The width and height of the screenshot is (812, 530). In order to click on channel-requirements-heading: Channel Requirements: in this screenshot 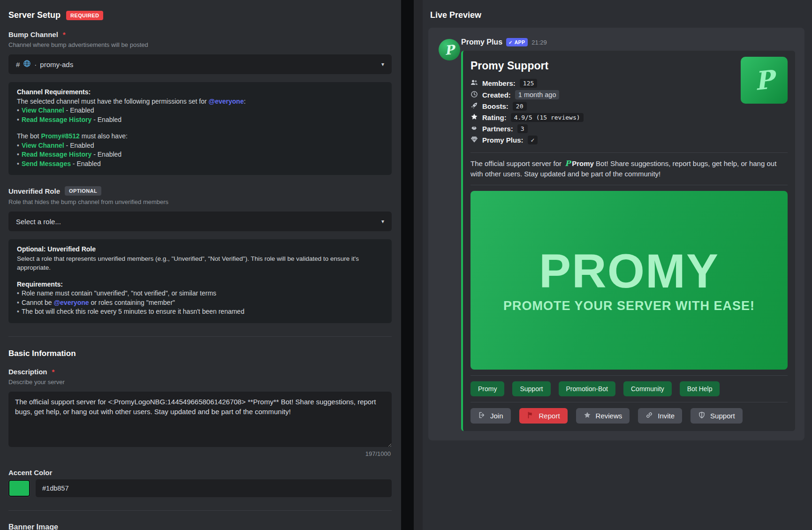, I will do `click(200, 92)`.